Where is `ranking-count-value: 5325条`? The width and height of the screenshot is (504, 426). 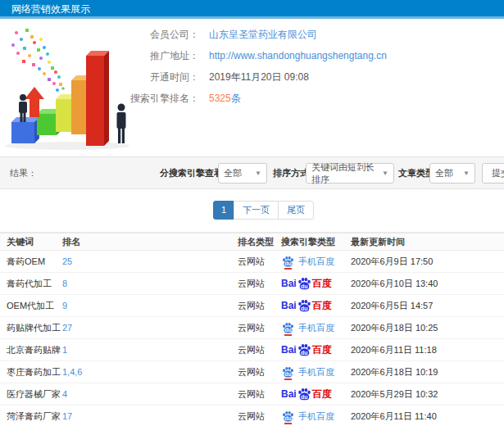 ranking-count-value: 5325条 is located at coordinates (225, 98).